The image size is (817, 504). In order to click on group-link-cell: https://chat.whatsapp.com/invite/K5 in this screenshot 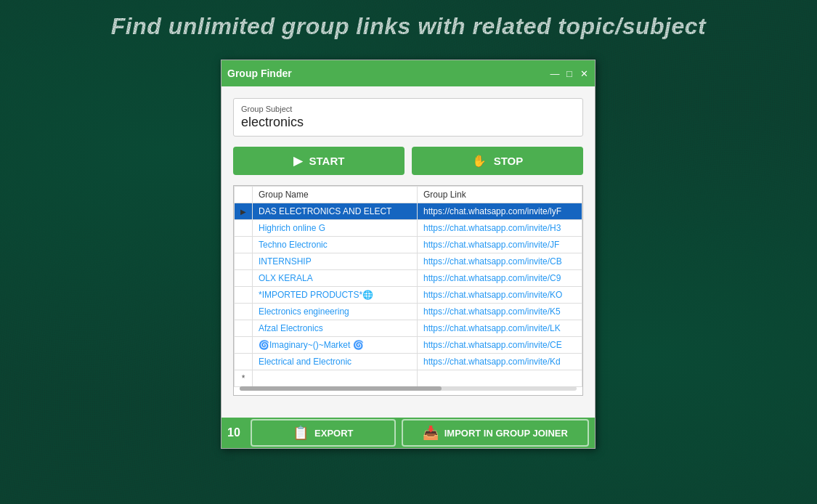, I will do `click(500, 312)`.